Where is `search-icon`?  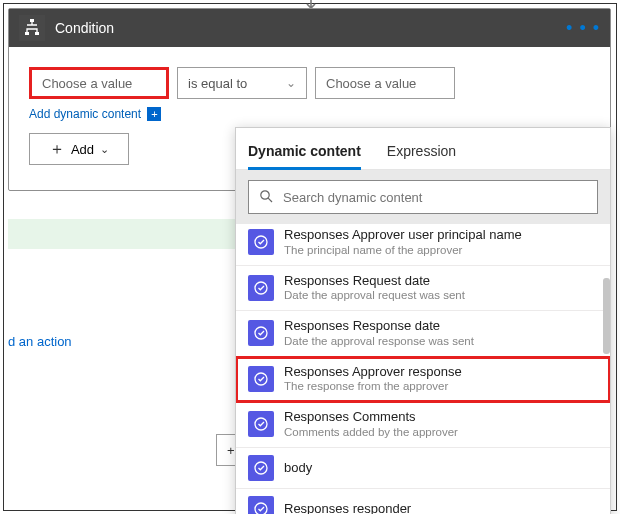
search-icon is located at coordinates (266, 198).